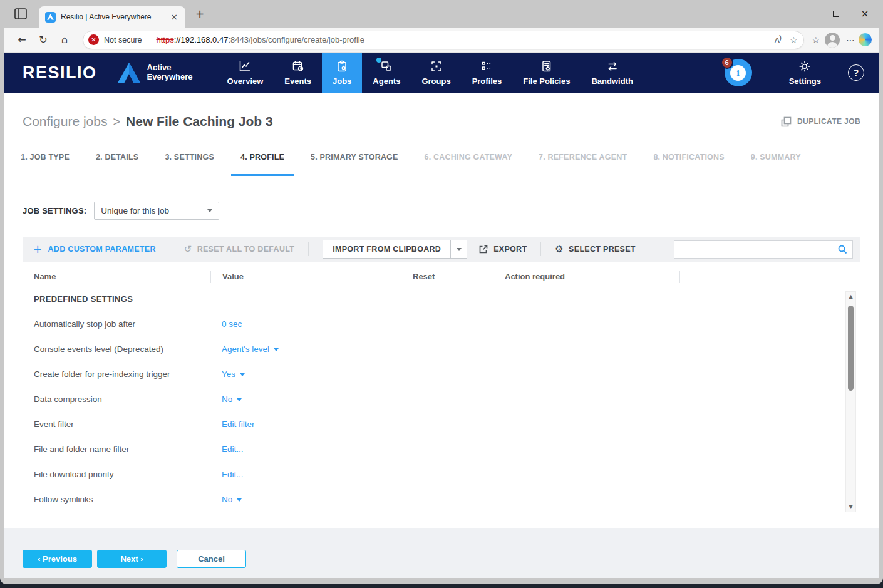 The image size is (883, 588). I want to click on wizard-step: 6. CACHING GATEWAY, so click(468, 158).